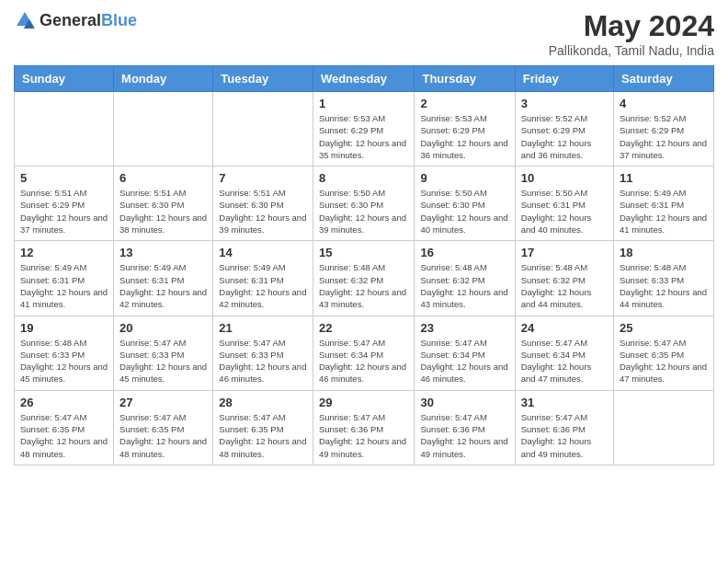 The width and height of the screenshot is (728, 563). Describe the element at coordinates (465, 278) in the screenshot. I see `day-cell: 16Sunrise: 5:48 AMSunset: 6:32 PMDayligh…` at that location.